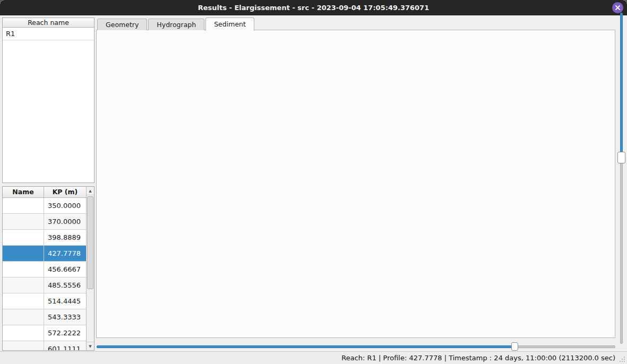 This screenshot has height=364, width=627. I want to click on column-header-name: Name, so click(23, 192).